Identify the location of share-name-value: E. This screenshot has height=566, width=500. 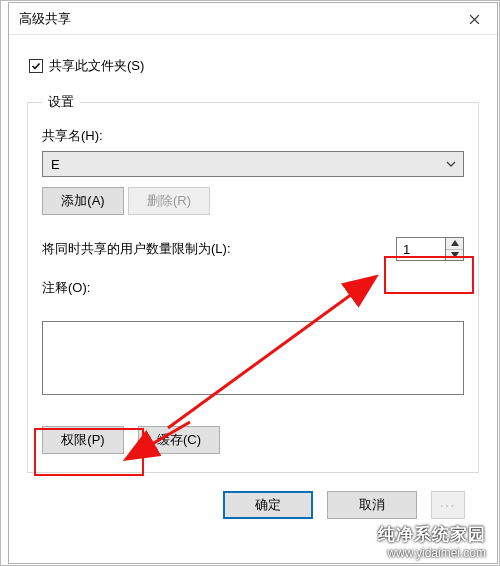
(56, 164).